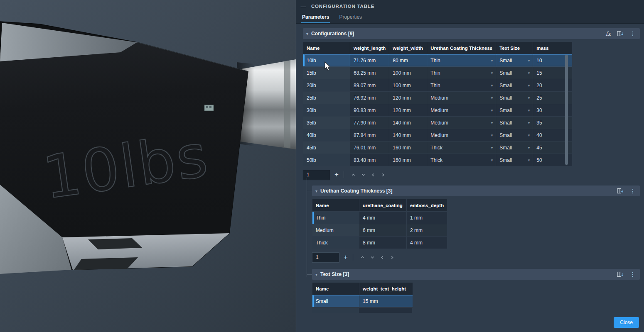  Describe the element at coordinates (567, 110) in the screenshot. I see `table-scrollbar` at that location.